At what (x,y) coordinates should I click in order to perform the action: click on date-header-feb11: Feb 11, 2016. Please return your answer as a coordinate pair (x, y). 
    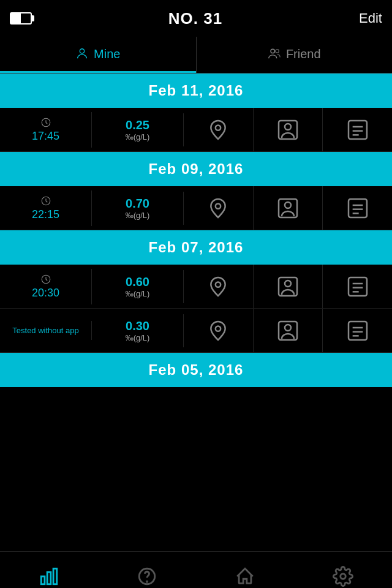
    Looking at the image, I should click on (196, 91).